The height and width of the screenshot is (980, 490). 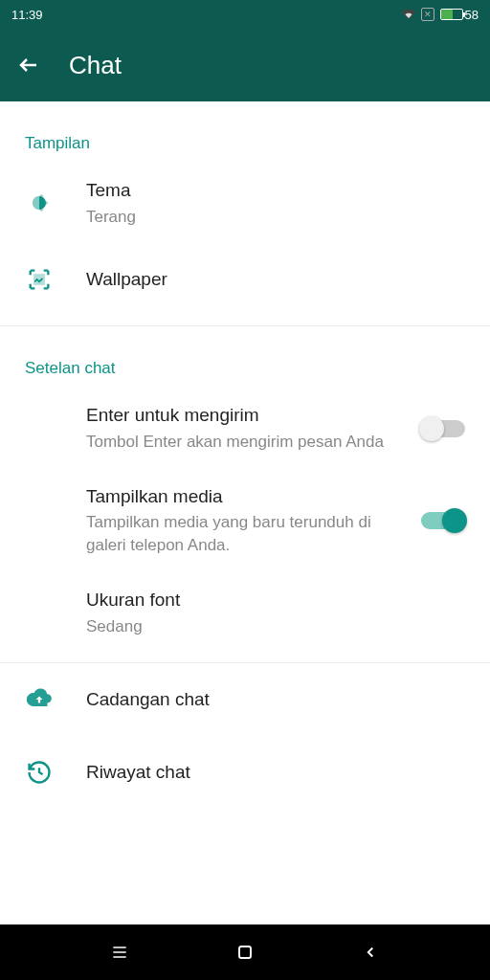 What do you see at coordinates (29, 65) in the screenshot?
I see `back-arrow-icon` at bounding box center [29, 65].